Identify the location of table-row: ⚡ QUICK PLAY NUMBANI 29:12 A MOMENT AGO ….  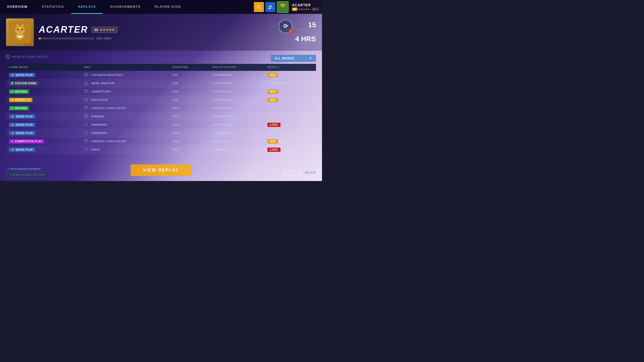
(161, 117).